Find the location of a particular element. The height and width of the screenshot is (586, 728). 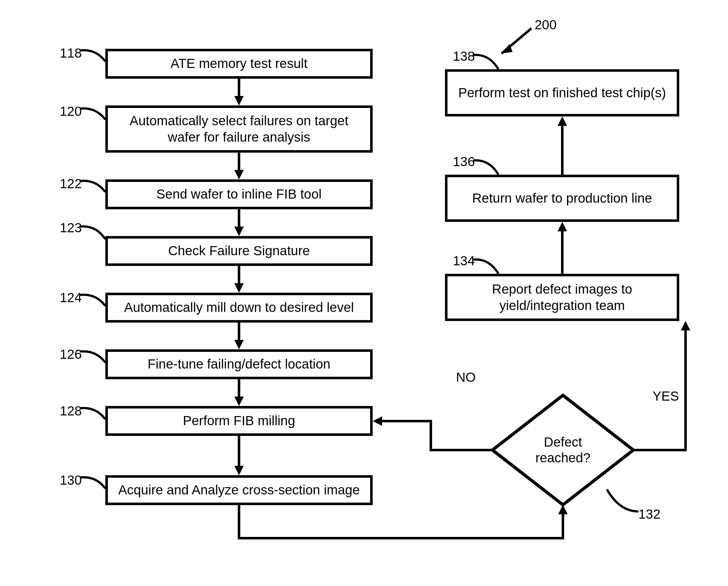

node-128: Perform FIB milling is located at coordinates (239, 421).